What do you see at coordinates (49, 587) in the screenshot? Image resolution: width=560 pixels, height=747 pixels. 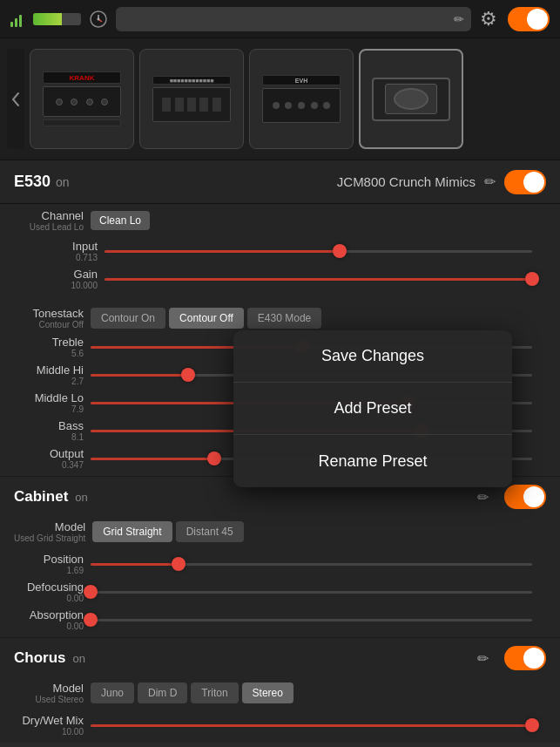 I see `defocusing-label: Defocusing` at bounding box center [49, 587].